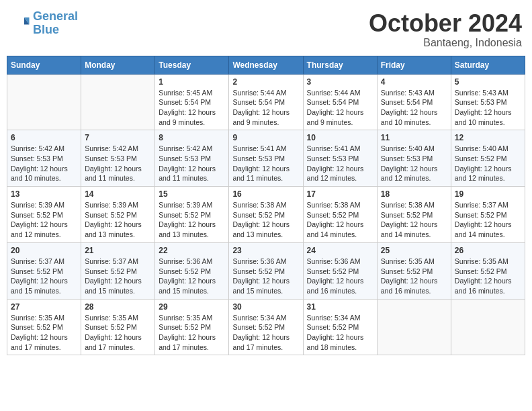 The height and width of the screenshot is (411, 532). What do you see at coordinates (118, 158) in the screenshot?
I see `calendar-cell: 7Sunrise: 5:42 AMSunset: 5:53 PMDaylight…` at bounding box center [118, 158].